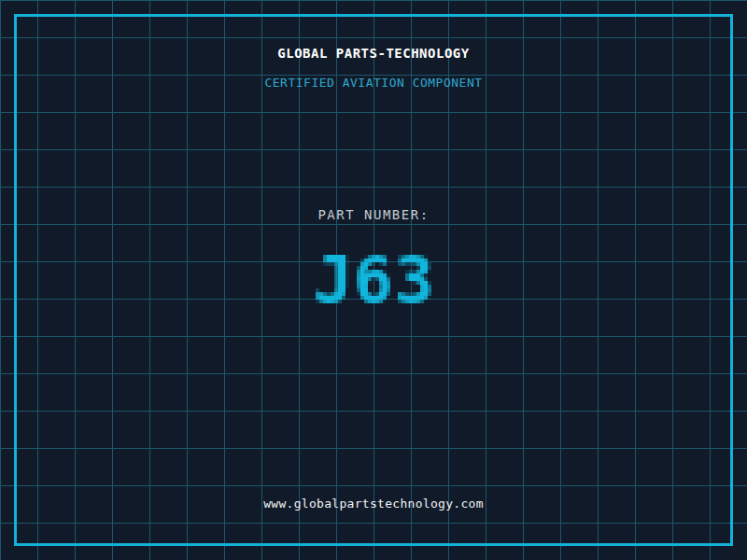 The image size is (747, 560). What do you see at coordinates (374, 285) in the screenshot?
I see `part-number-value` at bounding box center [374, 285].